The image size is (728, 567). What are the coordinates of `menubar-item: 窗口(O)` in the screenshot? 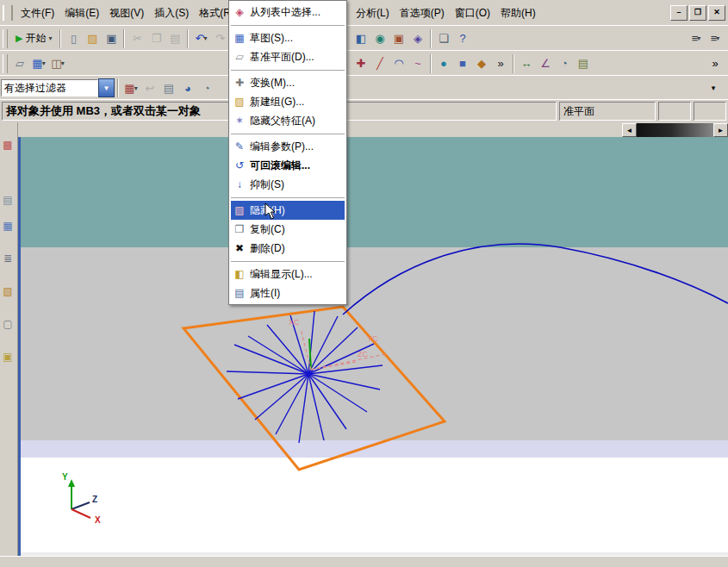 It's located at (472, 13).